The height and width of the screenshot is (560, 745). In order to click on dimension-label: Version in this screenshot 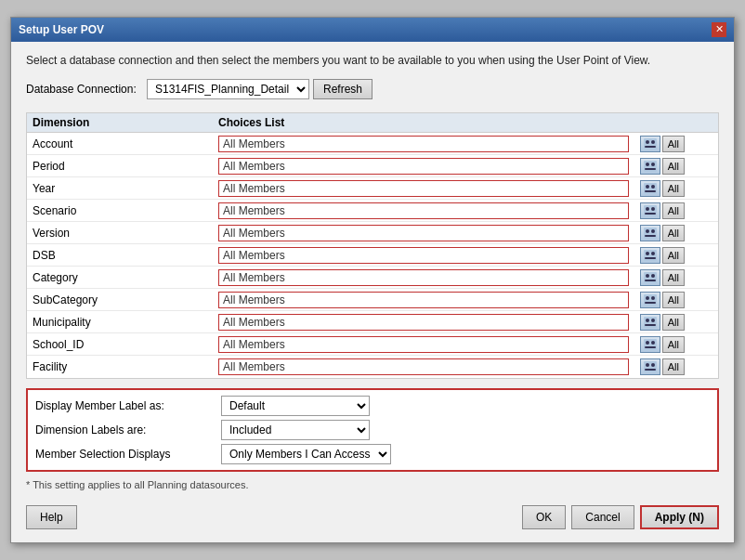, I will do `click(125, 233)`.